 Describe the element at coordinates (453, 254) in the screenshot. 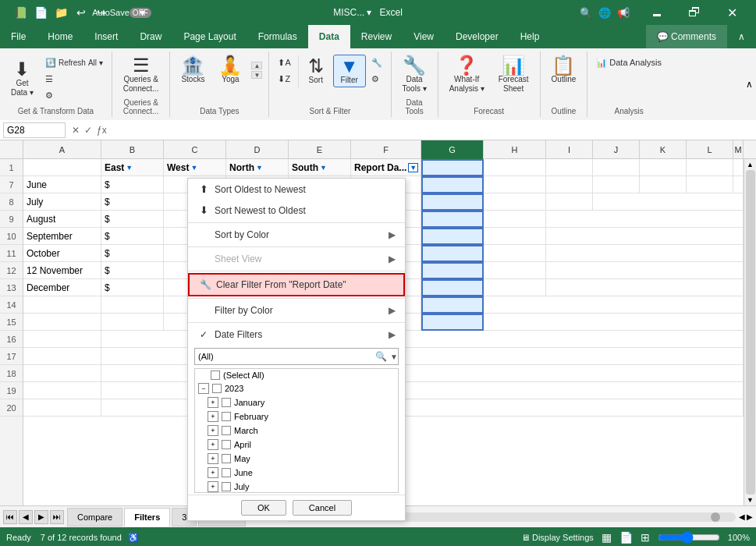

I see `cell-g11` at that location.